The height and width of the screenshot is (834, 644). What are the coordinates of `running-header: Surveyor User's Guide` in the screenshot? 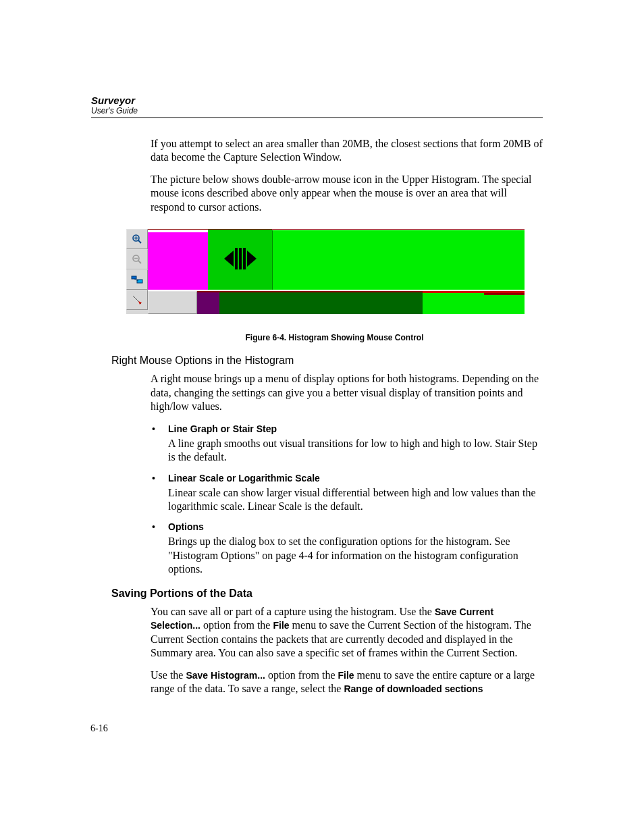 It's located at (317, 105).